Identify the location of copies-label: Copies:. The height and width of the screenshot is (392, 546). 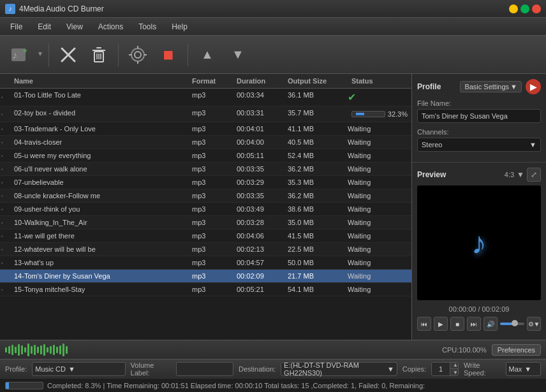
(415, 369).